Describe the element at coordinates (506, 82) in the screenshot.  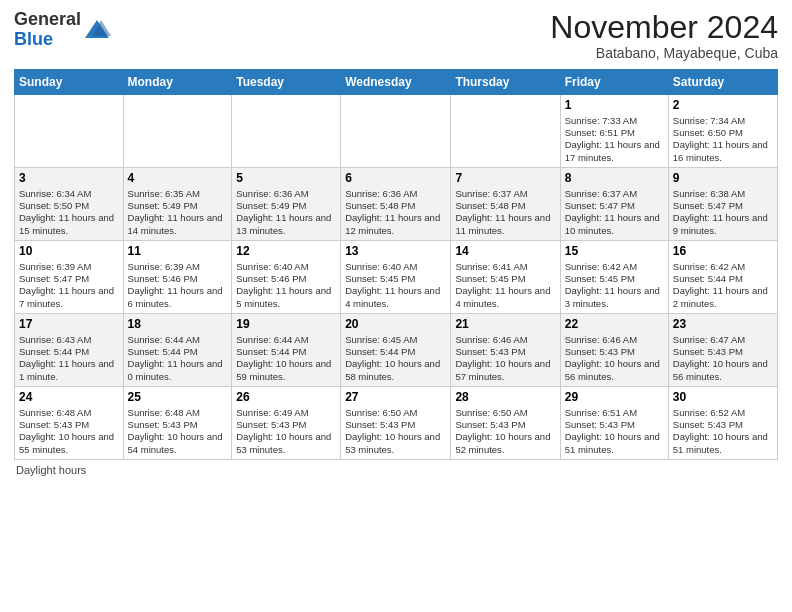
I see `col-header-thursday: Thursday` at that location.